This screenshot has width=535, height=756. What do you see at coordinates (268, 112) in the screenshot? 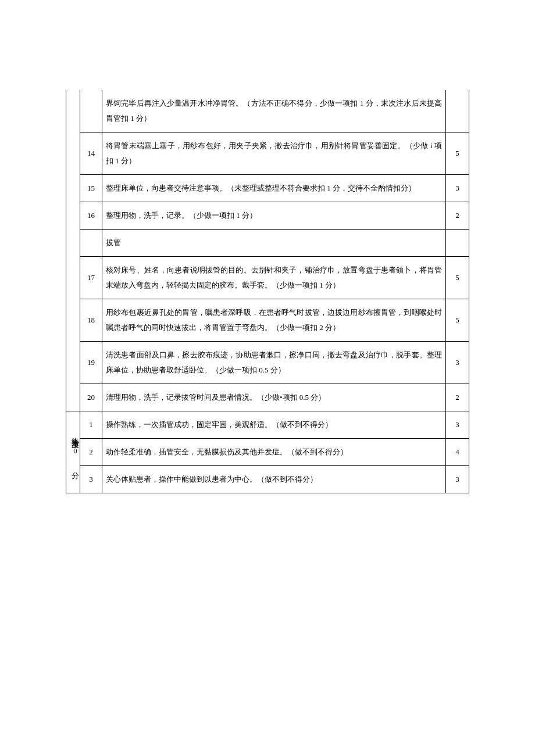
I see `table-row: 界饲完毕后再注入少量温开水冲净胃管。（方法不正确不得分，少做一项扣 1 分，末次…` at bounding box center [268, 112].